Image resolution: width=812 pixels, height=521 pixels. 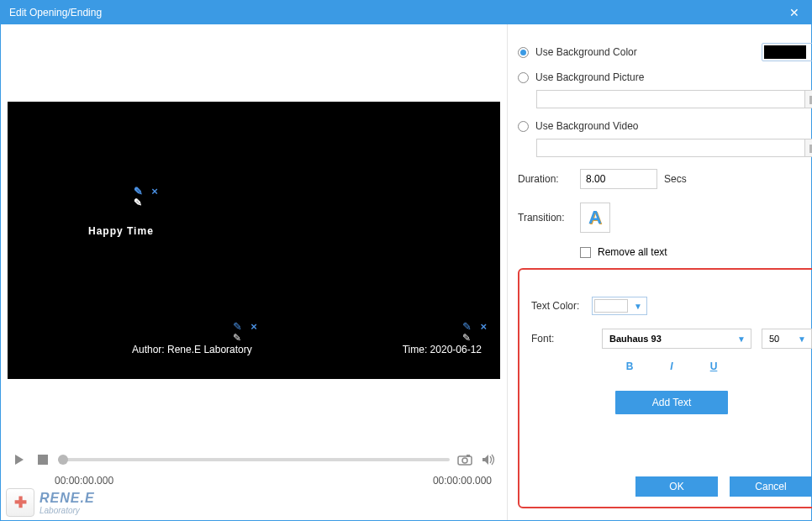 What do you see at coordinates (585, 252) in the screenshot?
I see `remove-all-checkbox` at bounding box center [585, 252].